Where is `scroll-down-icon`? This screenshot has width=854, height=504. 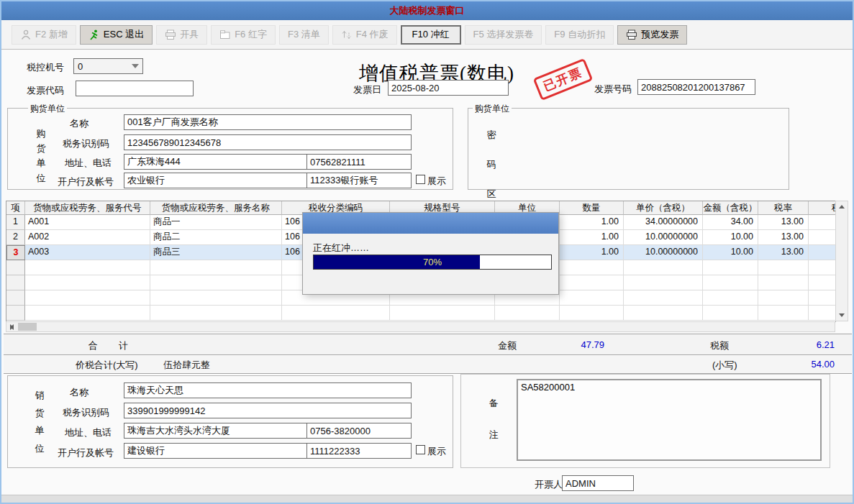
scroll-down-icon is located at coordinates (842, 315).